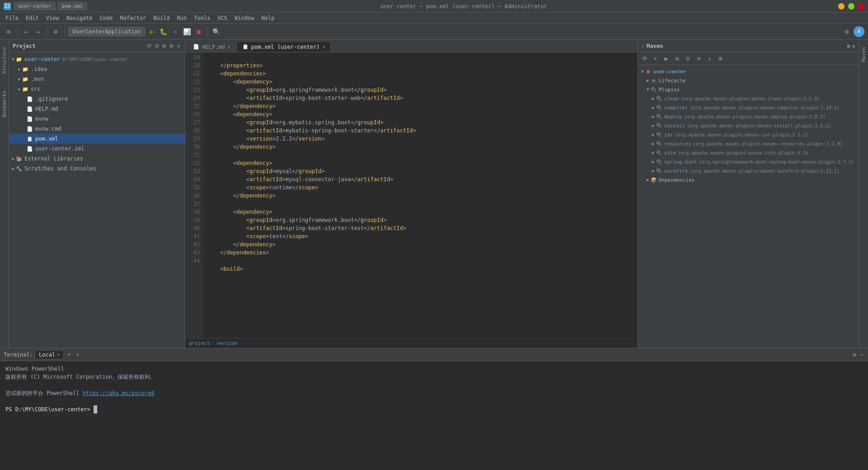  I want to click on ln-35: 35, so click(193, 188).